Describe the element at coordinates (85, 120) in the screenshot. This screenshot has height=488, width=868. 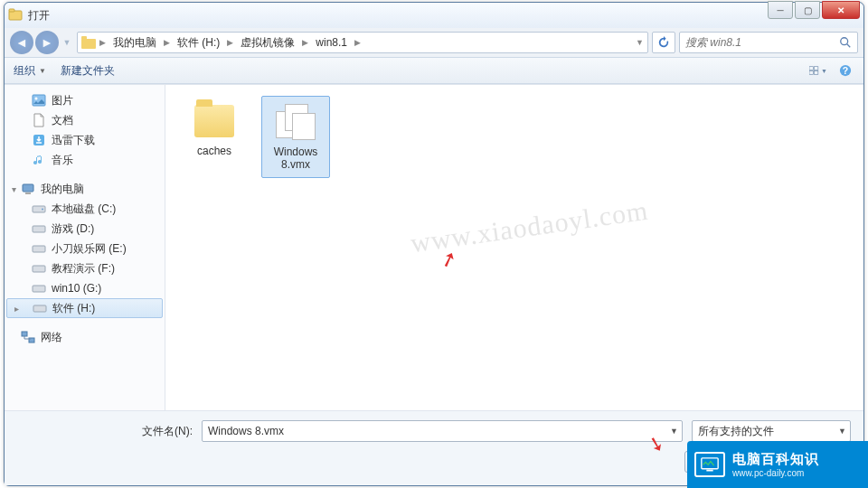
I see `sidebar-item-documents: 文档` at that location.